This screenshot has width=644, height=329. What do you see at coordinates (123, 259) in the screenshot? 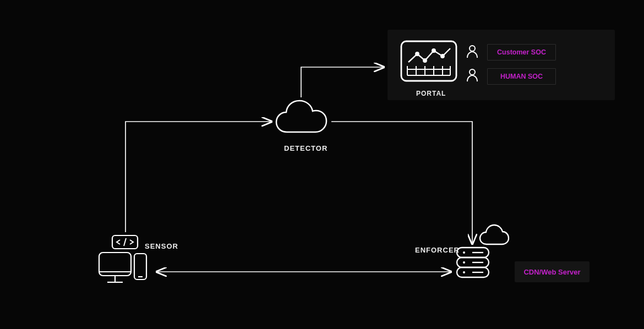
I see `sensor-icon` at bounding box center [123, 259].